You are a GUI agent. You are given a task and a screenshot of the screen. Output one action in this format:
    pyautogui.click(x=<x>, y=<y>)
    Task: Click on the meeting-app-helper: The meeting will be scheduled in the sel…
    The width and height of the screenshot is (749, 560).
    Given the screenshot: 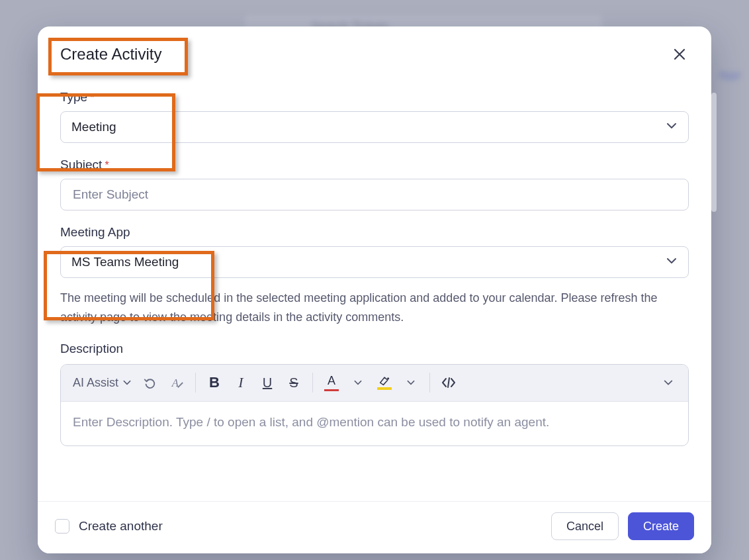 What is the action you would take?
    pyautogui.click(x=374, y=308)
    